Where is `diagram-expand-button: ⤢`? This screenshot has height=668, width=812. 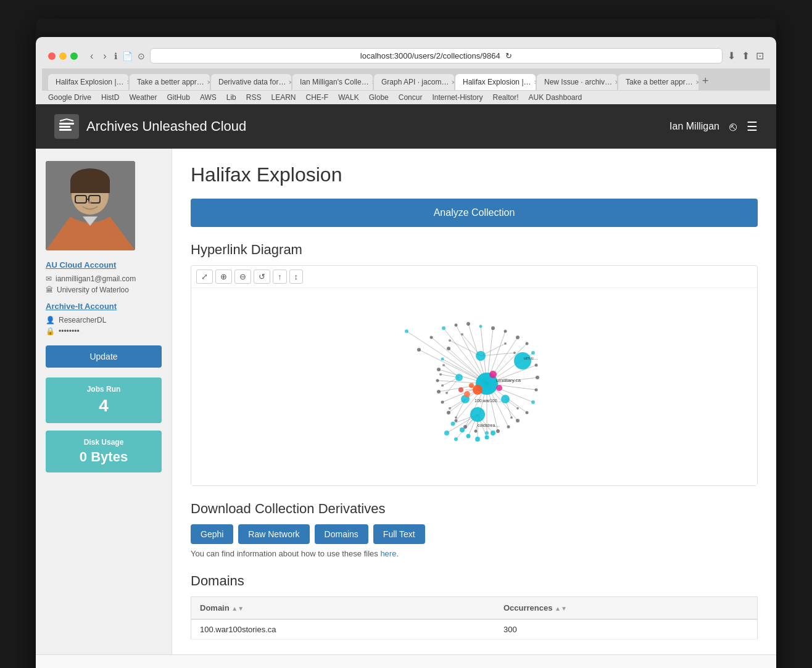
diagram-expand-button: ⤢ is located at coordinates (205, 276).